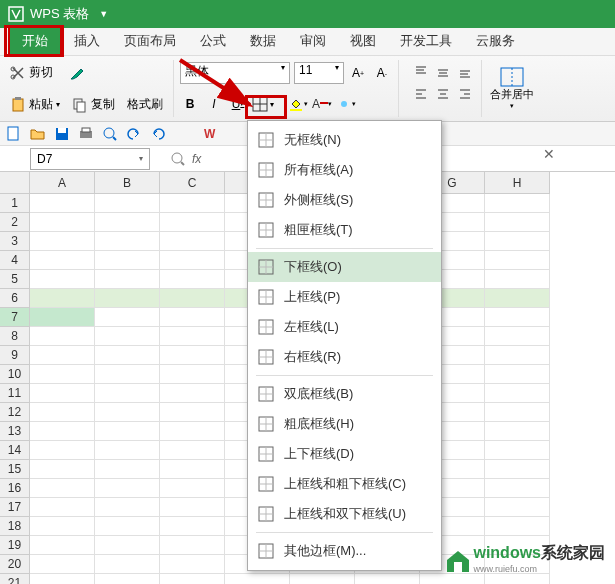 The width and height of the screenshot is (615, 584). Describe the element at coordinates (15, 412) in the screenshot. I see `row-header: 12` at that location.